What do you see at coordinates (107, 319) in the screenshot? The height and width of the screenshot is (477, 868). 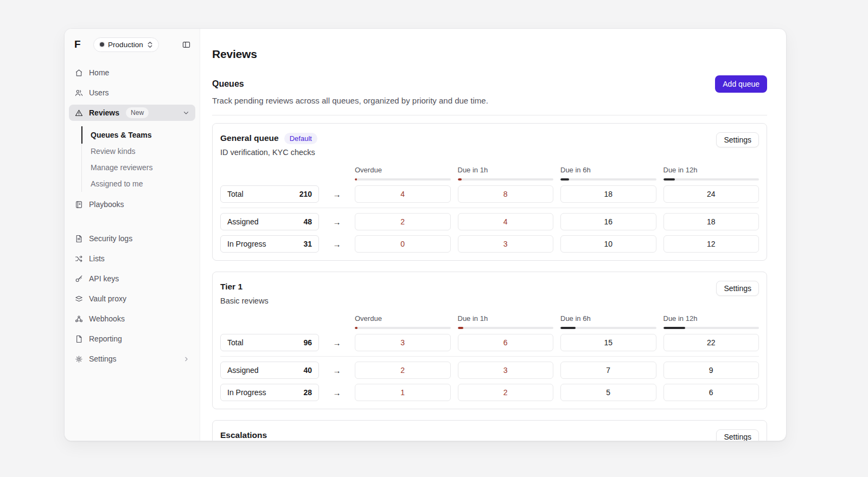 I see `sidebar-item-label: Webhooks` at bounding box center [107, 319].